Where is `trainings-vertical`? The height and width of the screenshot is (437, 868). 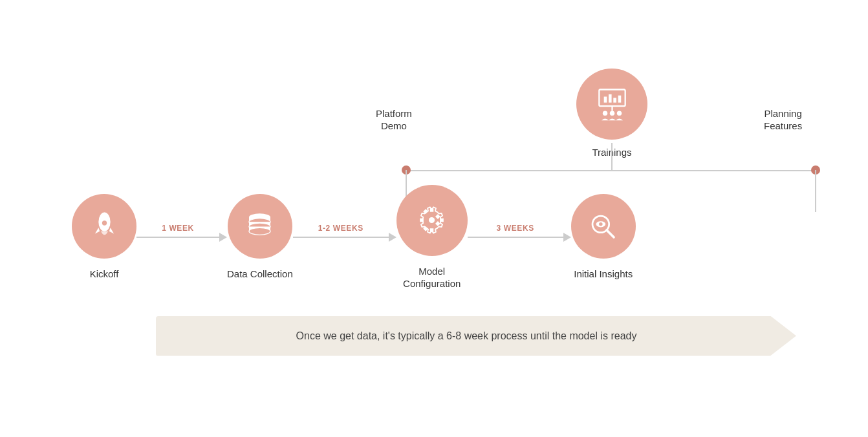 trainings-vertical is located at coordinates (612, 156).